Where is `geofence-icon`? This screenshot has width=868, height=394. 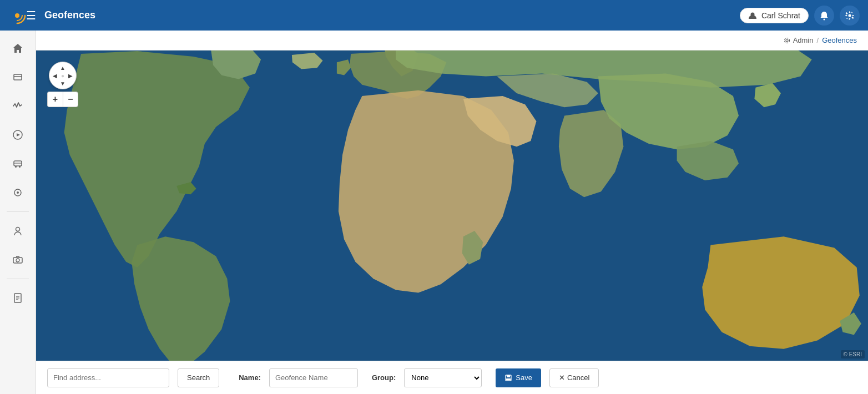
geofence-icon is located at coordinates (18, 193).